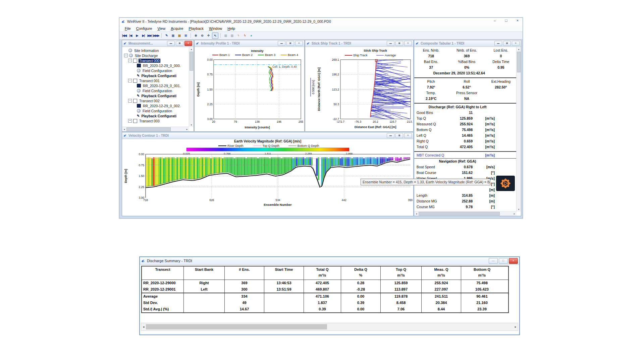 The height and width of the screenshot is (362, 644). I want to click on tree-item: RR_2020-12-29_0_002., so click(156, 106).